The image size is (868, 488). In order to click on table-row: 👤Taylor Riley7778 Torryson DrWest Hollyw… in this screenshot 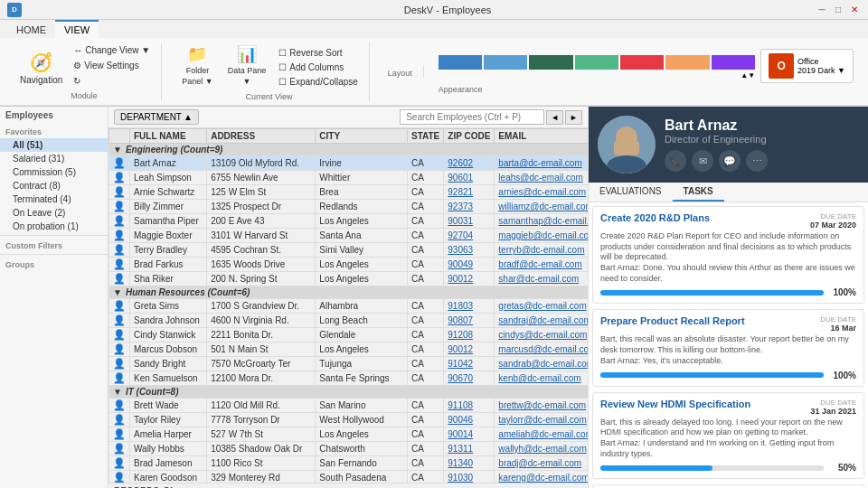, I will do `click(349, 420)`.